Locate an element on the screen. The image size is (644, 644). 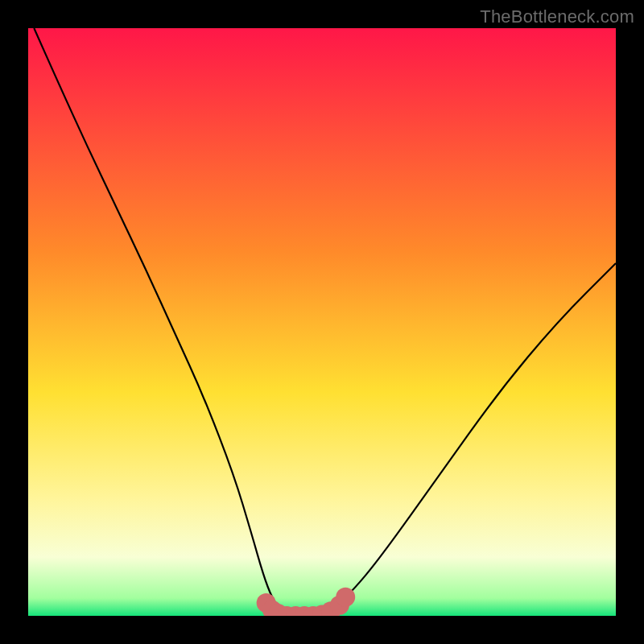
marker-dot is located at coordinates (345, 597).